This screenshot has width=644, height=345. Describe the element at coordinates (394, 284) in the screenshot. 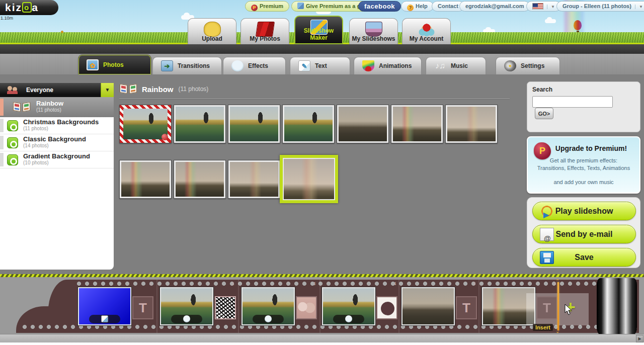

I see `slide-number: 4` at that location.